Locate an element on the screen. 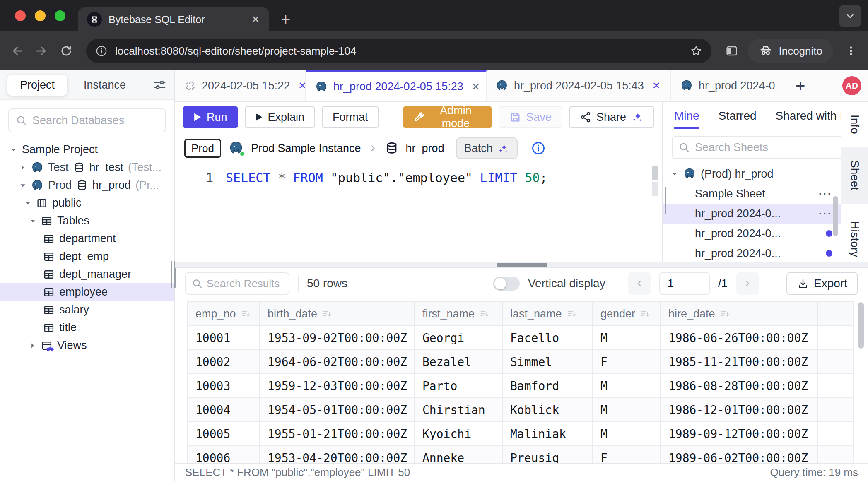 Image resolution: width=868 pixels, height=481 pixels. panel-divider is located at coordinates (522, 265).